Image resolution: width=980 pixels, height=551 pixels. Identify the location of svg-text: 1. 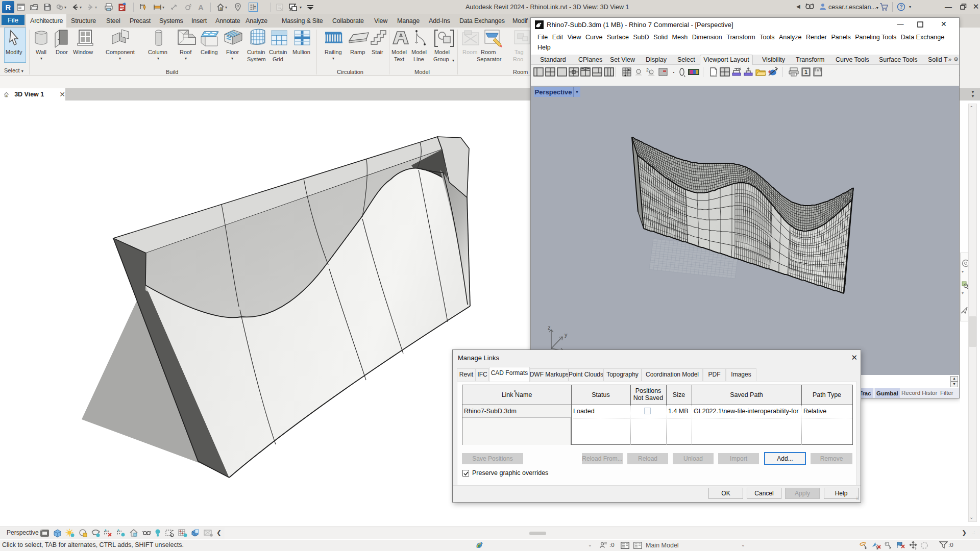
(806, 72).